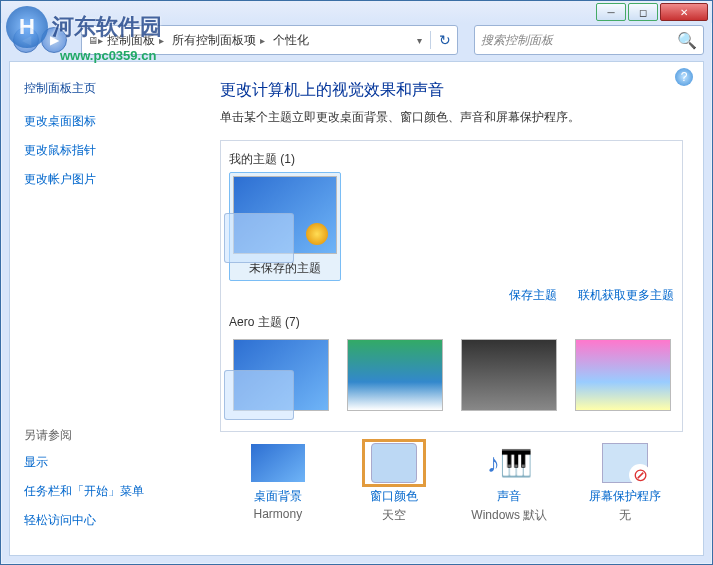 The image size is (713, 565). What do you see at coordinates (105, 492) in the screenshot?
I see `see-also-taskbar: 任务栏和「开始」菜单` at bounding box center [105, 492].